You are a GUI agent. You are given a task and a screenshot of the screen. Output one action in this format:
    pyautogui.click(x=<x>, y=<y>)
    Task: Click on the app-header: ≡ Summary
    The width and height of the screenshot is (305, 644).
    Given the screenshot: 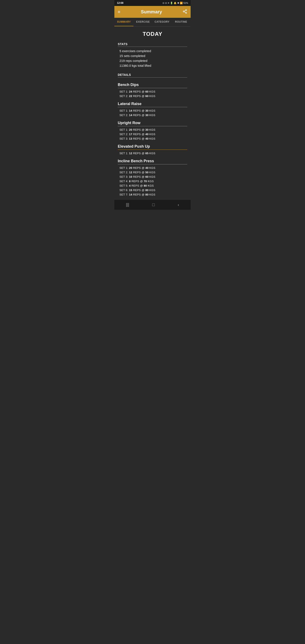 What is the action you would take?
    pyautogui.click(x=152, y=12)
    